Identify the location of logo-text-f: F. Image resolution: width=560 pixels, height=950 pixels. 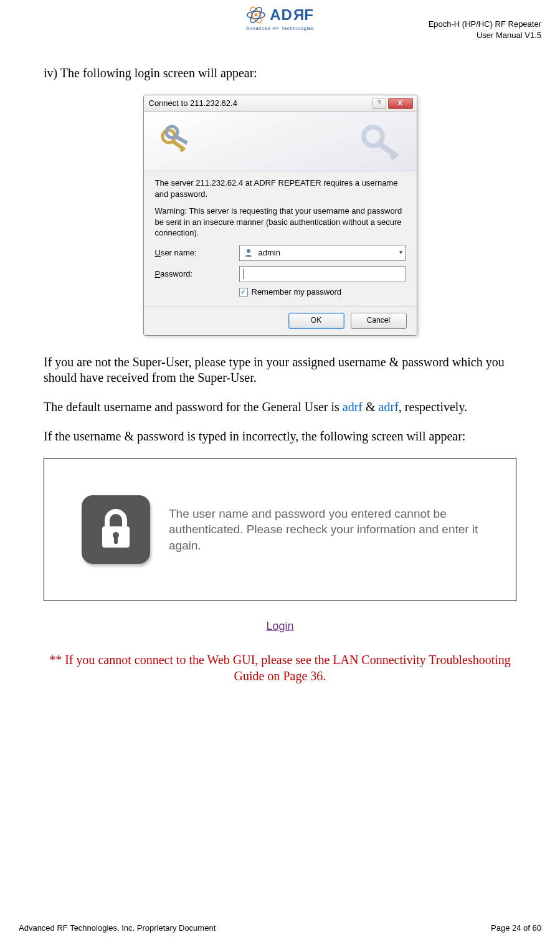
(309, 15).